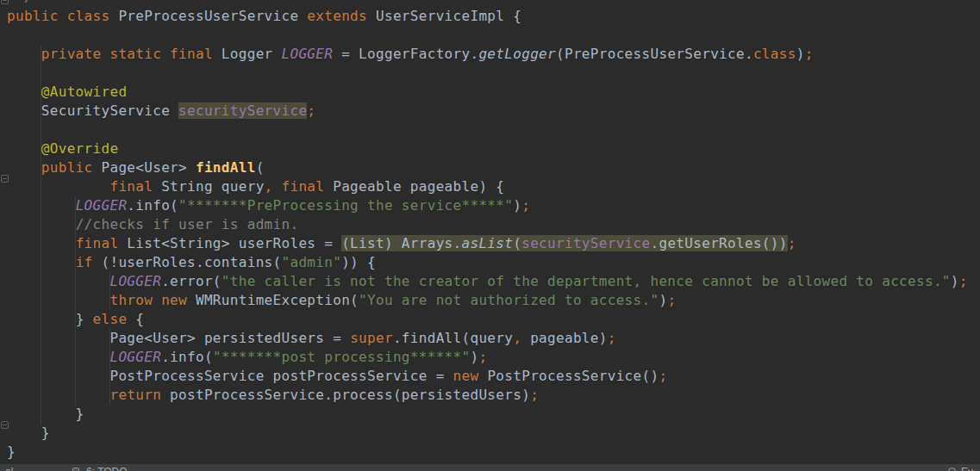 Image resolution: width=980 pixels, height=471 pixels. What do you see at coordinates (110, 110) in the screenshot?
I see `code-token: SecurityService` at bounding box center [110, 110].